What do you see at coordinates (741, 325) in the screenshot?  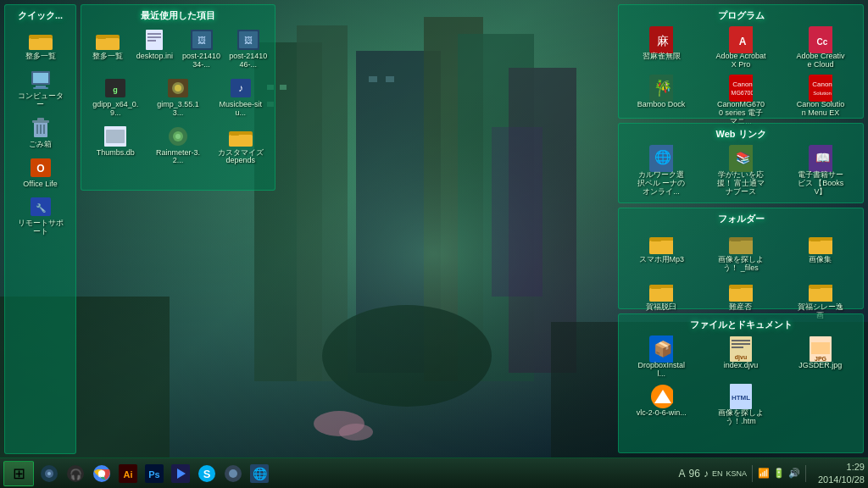 I see `files-panel-title: ファイルとドキュメント` at bounding box center [741, 325].